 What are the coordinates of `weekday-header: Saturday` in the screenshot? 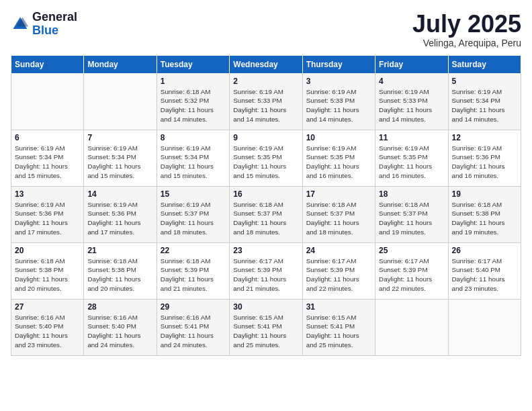 It's located at (484, 64).